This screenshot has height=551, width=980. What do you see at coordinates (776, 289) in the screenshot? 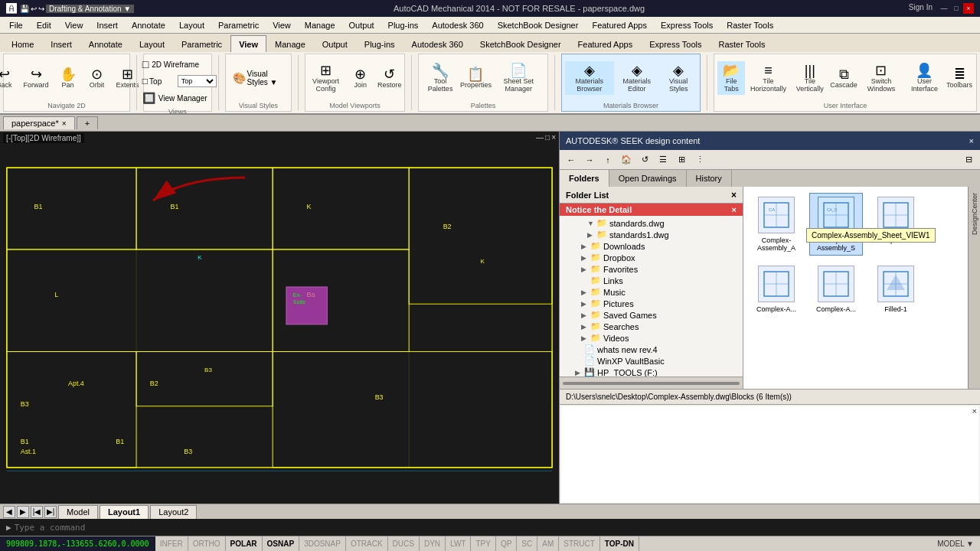
I see `file-item-3: Complex-A...` at bounding box center [776, 289].